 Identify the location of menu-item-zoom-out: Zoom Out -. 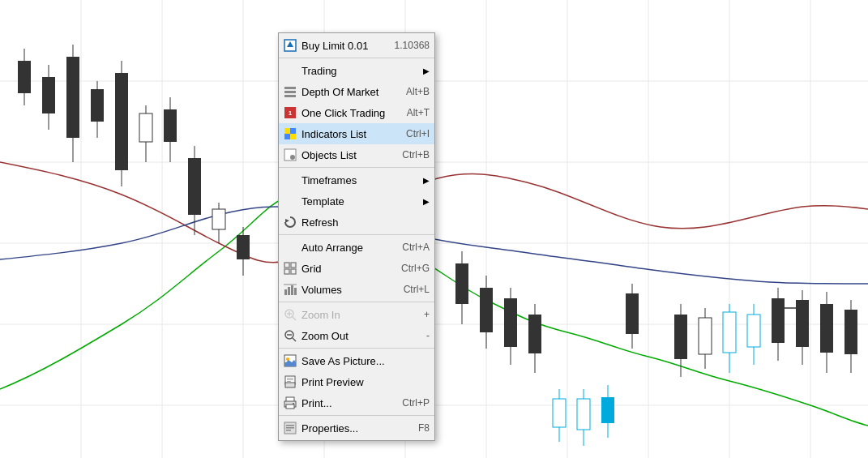
(357, 336).